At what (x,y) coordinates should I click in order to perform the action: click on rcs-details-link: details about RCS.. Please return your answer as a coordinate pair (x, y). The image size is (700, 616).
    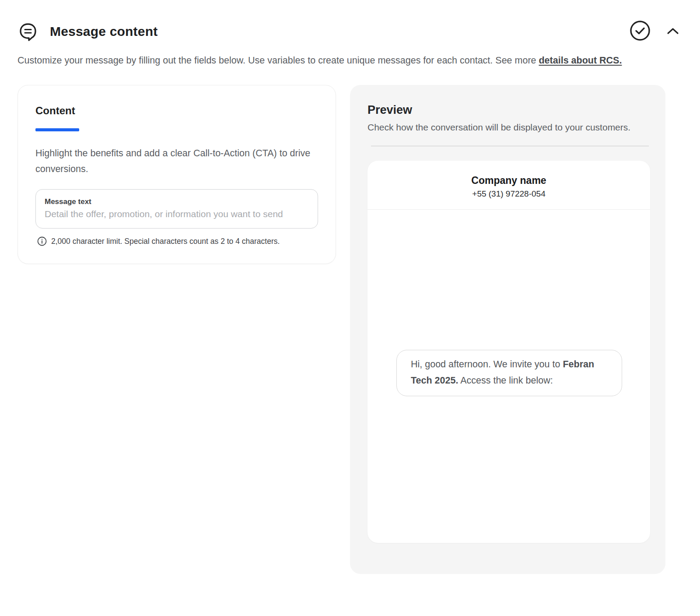
    Looking at the image, I should click on (580, 60).